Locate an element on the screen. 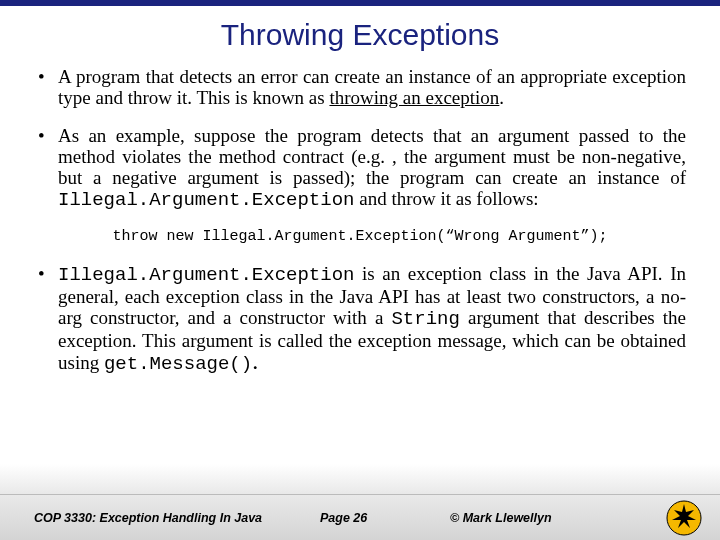 The height and width of the screenshot is (540, 720). bullet-2-text-pre: As an example, suppose the program detec… is located at coordinates (372, 157).